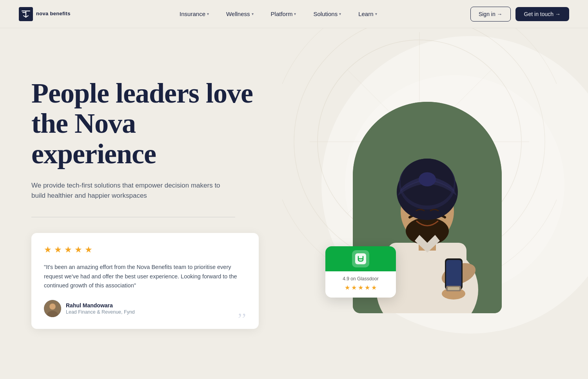 The image size is (588, 379). I want to click on author-name: Rahul Mandowara, so click(100, 305).